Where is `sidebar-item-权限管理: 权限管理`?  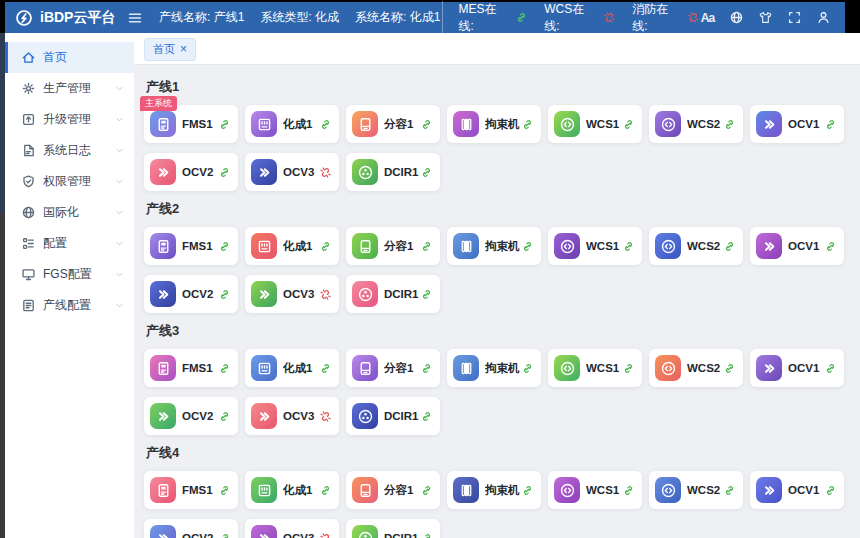
sidebar-item-权限管理: 权限管理 is located at coordinates (70, 182).